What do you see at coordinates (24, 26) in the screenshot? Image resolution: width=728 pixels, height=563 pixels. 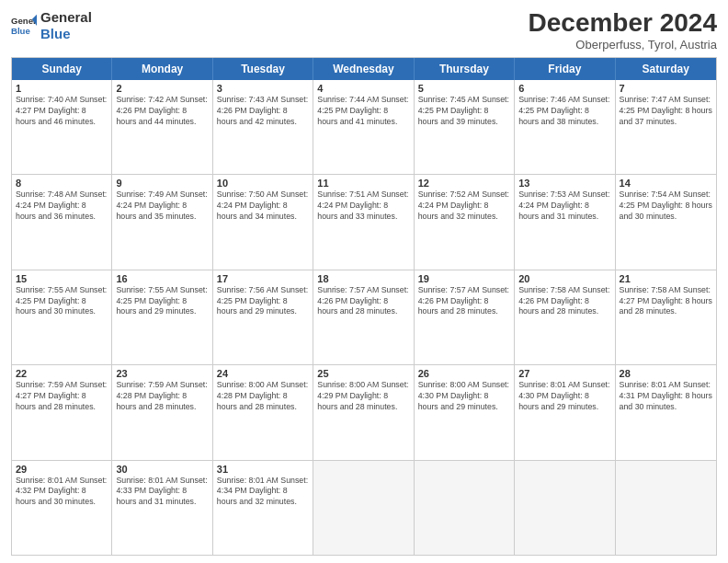 I see `logo-icon: General Blue` at bounding box center [24, 26].